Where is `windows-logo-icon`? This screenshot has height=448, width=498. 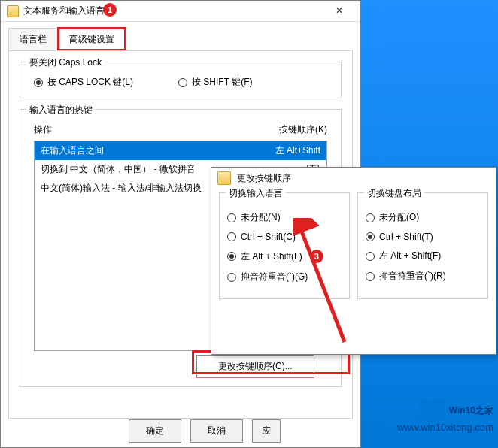
windows-logo-icon is located at coordinates (432, 410).